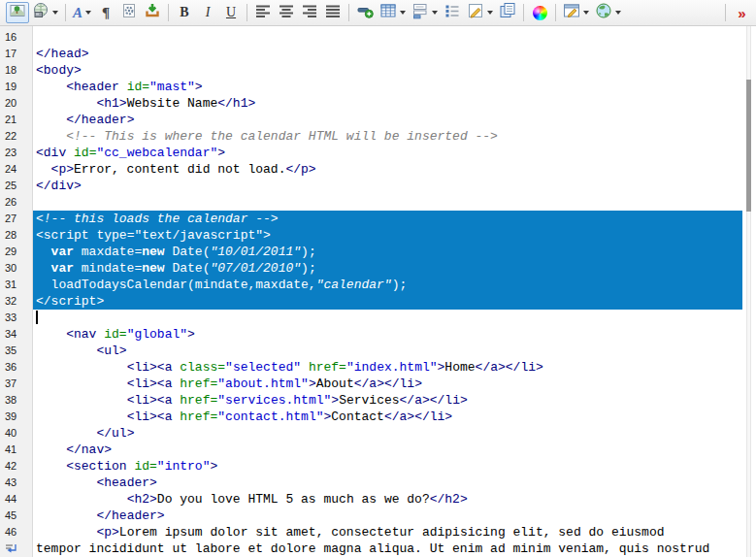  Describe the element at coordinates (741, 13) in the screenshot. I see `toolbar-overflow-button: »` at that location.